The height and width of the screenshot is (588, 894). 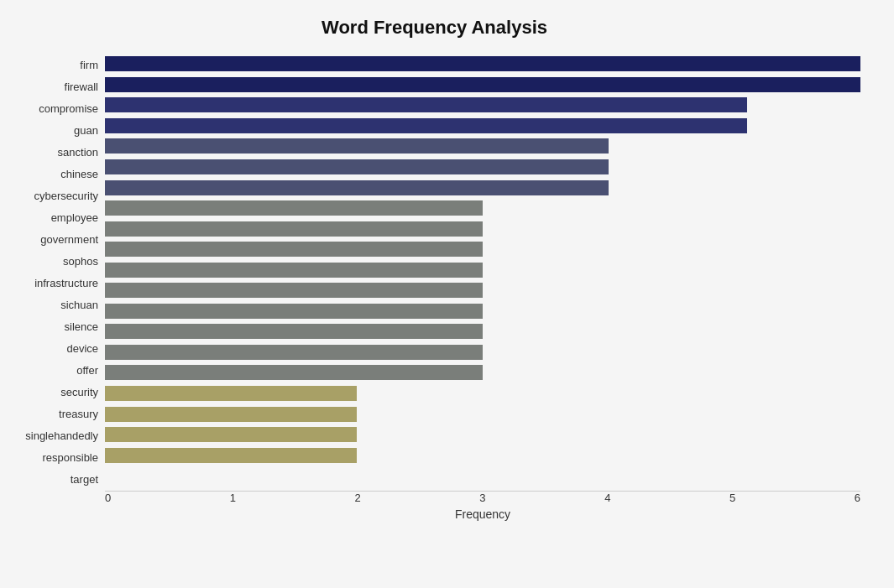 I want to click on bar-device, so click(x=294, y=331).